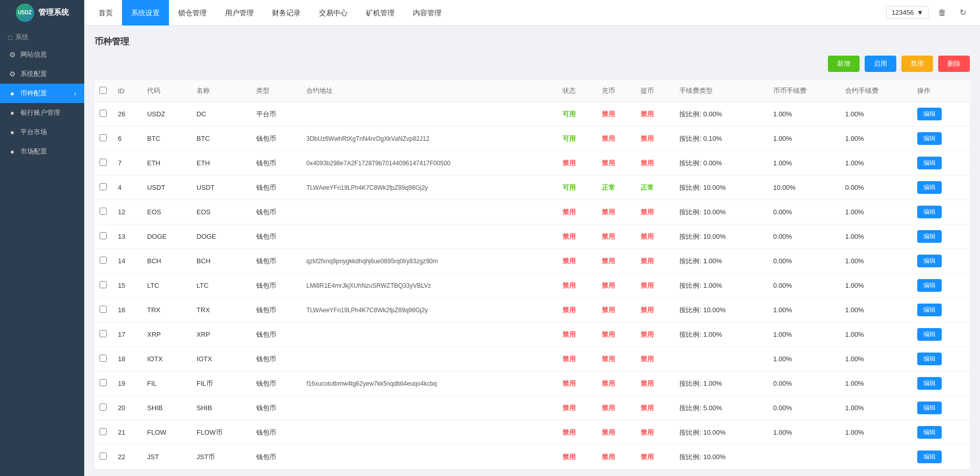  I want to click on edit-button-12: 编辑, so click(929, 408).